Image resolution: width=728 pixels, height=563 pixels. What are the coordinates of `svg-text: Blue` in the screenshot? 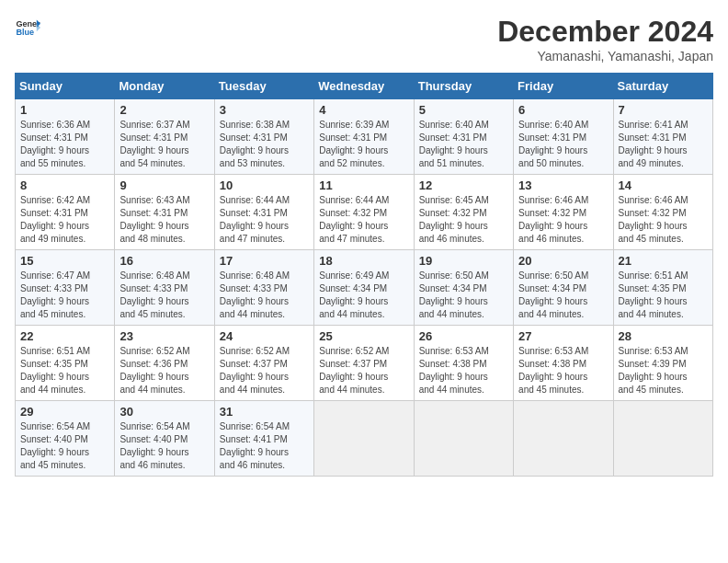 It's located at (25, 32).